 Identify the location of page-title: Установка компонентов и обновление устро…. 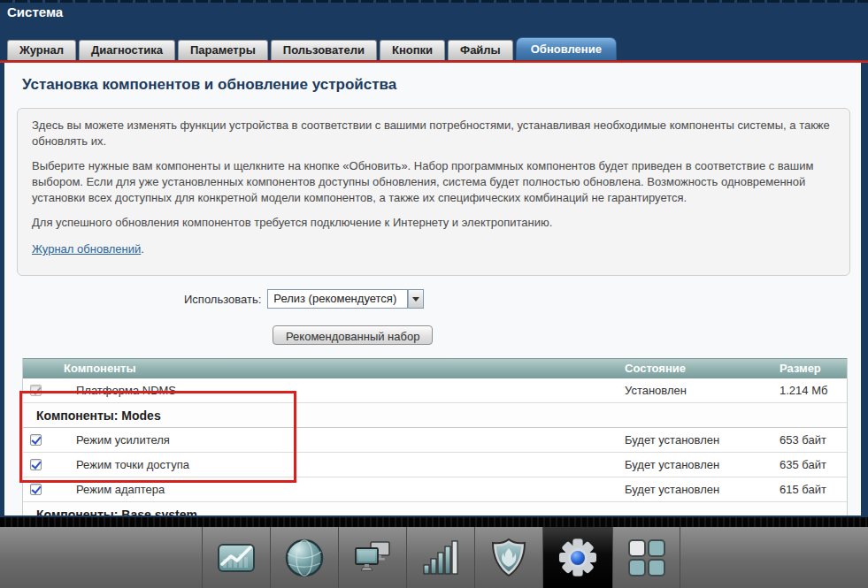
(433, 85).